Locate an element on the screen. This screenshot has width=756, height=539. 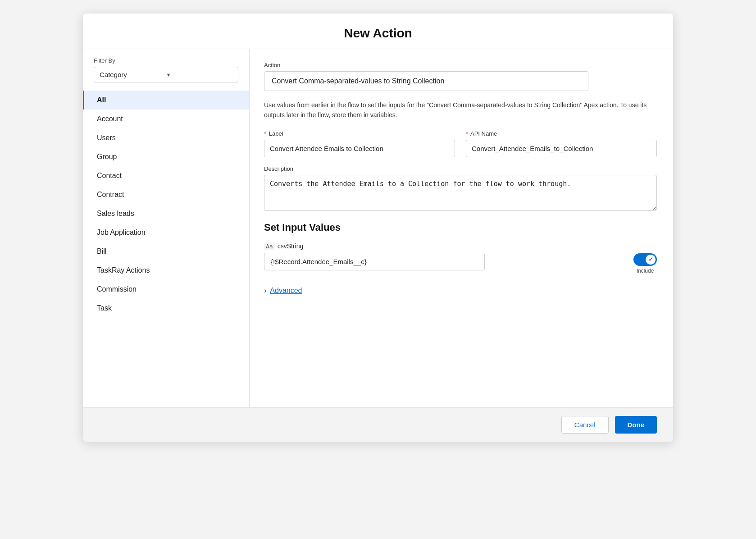
sidebar-item-bill: Bill is located at coordinates (166, 251).